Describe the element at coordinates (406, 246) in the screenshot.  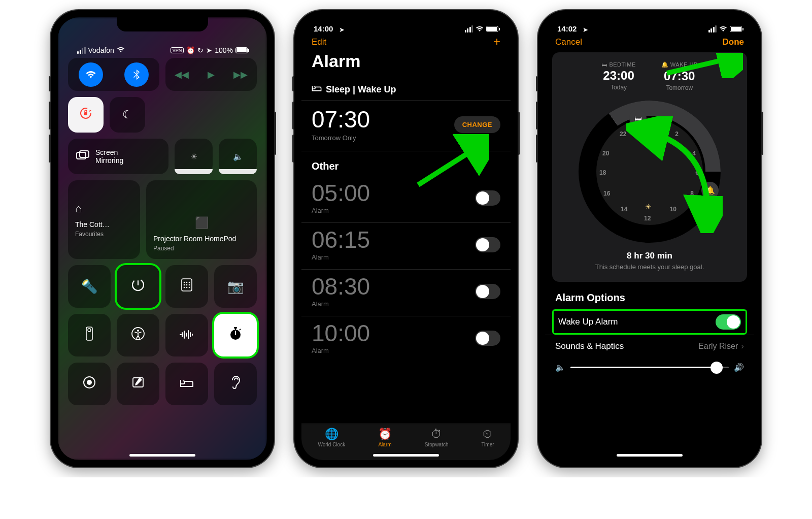
I see `alarm-row: 06:15Alarm` at that location.